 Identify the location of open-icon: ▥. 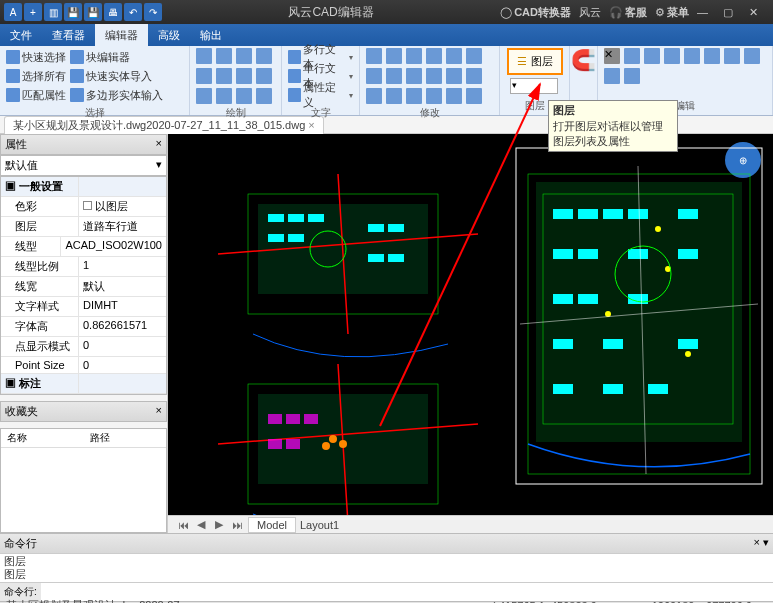
(53, 12).